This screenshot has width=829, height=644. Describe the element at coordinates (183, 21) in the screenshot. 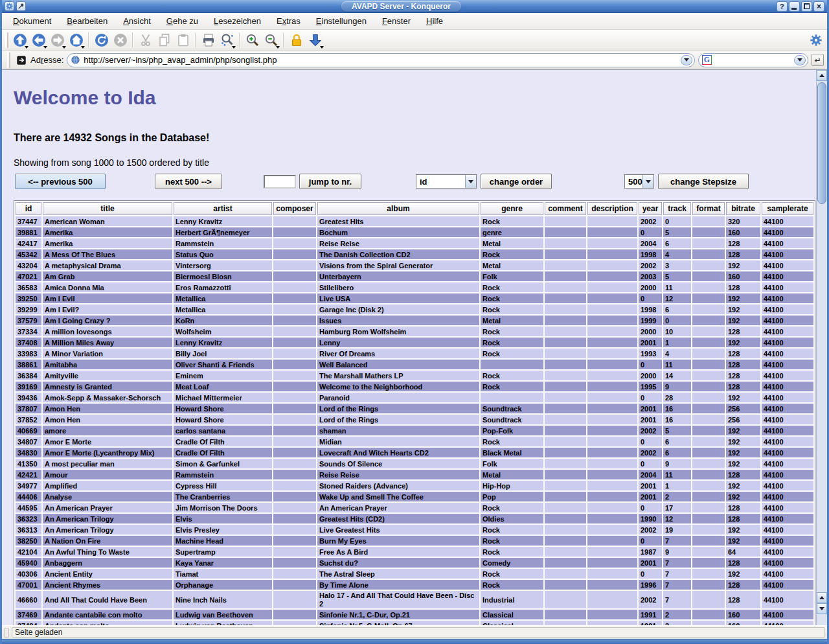

I see `menu-item-gehe-zu: Gehe zu` at that location.